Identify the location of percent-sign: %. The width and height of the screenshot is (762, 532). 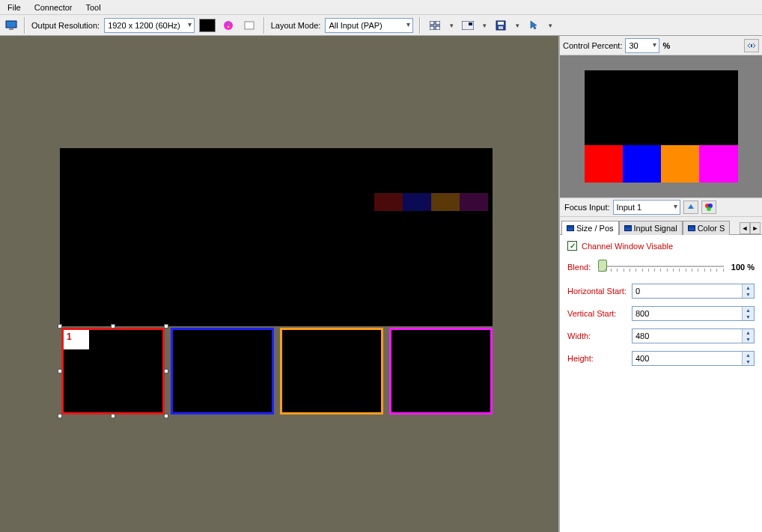
(666, 46).